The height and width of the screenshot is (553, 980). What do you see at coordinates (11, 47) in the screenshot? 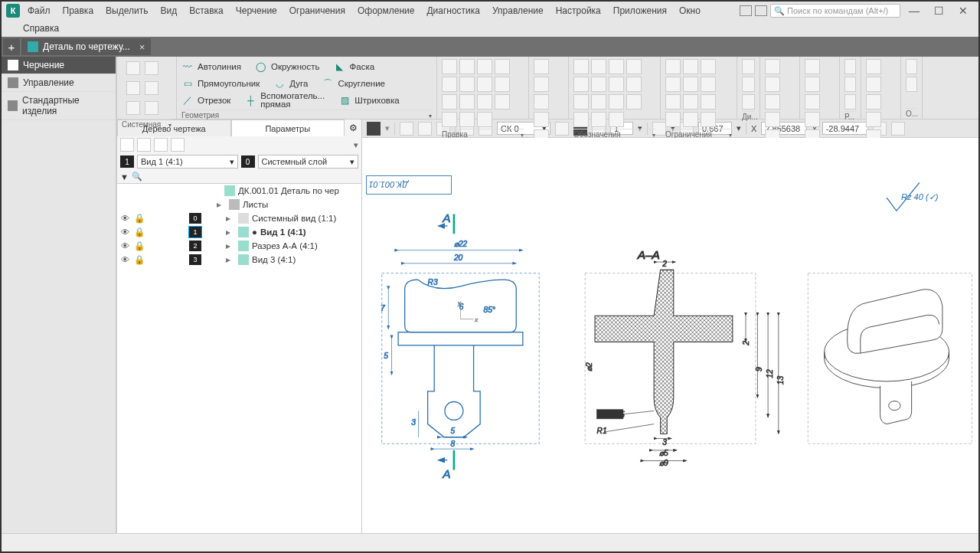
I see `new-tab-button: +` at bounding box center [11, 47].